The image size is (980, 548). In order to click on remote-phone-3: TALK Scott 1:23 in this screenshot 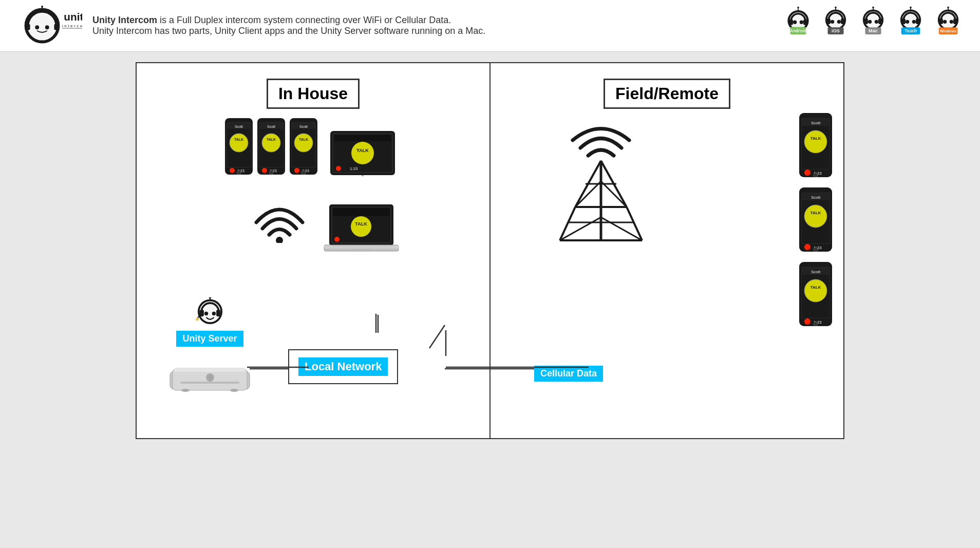, I will do `click(816, 294)`.